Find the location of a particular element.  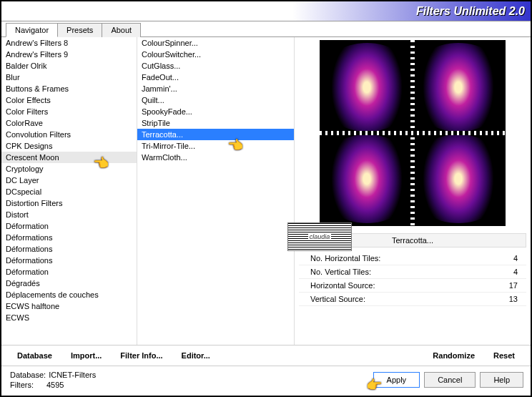

category-item: Andrew's Filters 9 is located at coordinates (69, 54).